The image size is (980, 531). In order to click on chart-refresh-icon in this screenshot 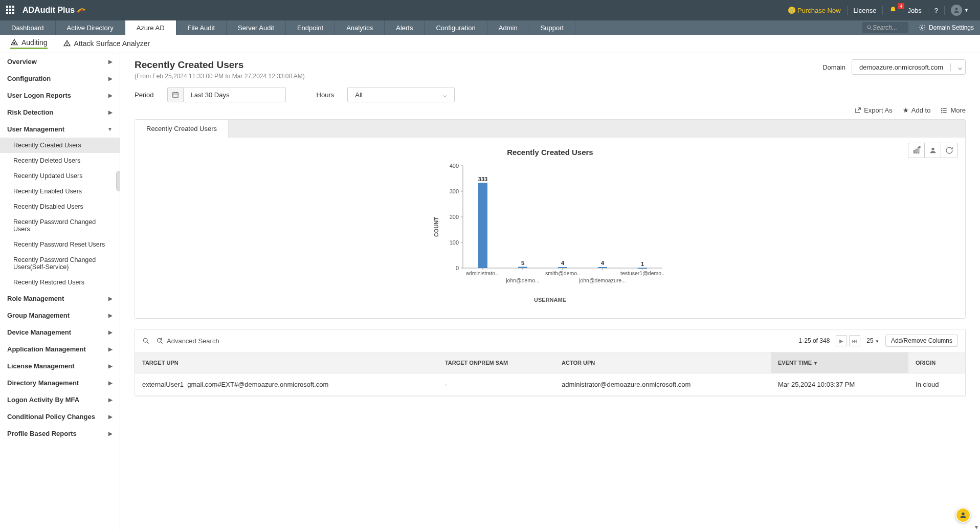, I will do `click(949, 150)`.